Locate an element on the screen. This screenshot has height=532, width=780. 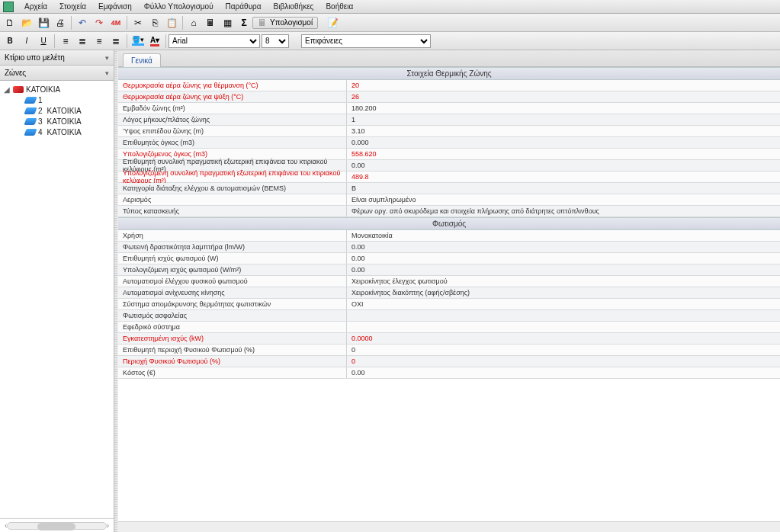
property-value: Β is located at coordinates (563, 188).